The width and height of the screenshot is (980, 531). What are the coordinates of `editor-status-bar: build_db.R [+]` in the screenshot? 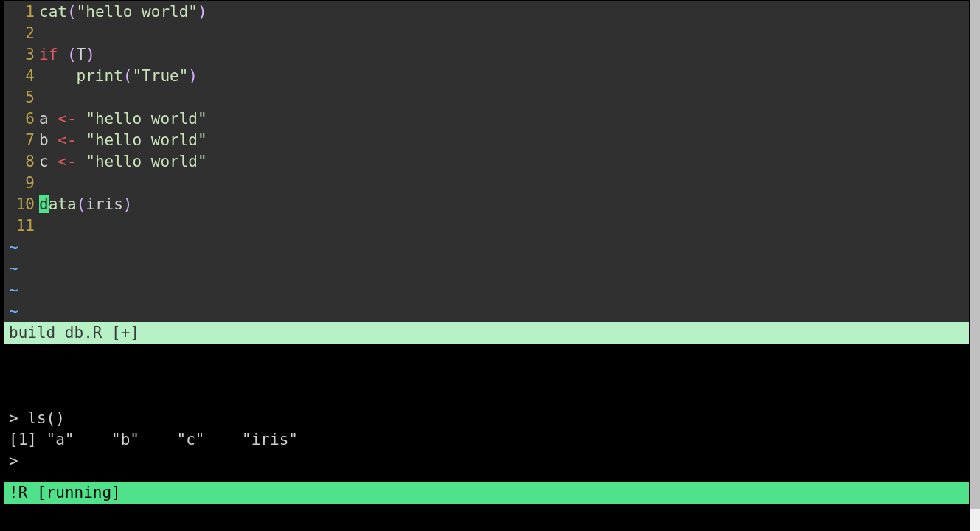 It's located at (487, 333).